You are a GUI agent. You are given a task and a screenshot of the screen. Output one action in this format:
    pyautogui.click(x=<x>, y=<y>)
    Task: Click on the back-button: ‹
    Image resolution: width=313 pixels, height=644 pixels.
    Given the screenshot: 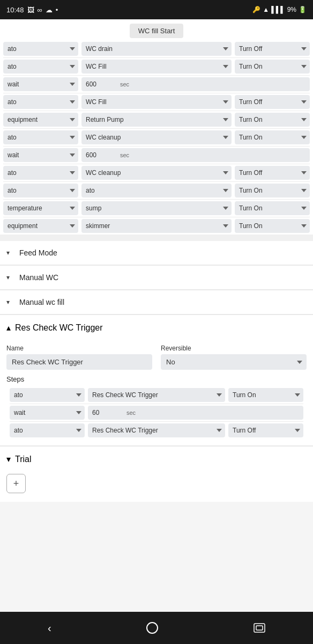 What is the action you would take?
    pyautogui.click(x=49, y=628)
    